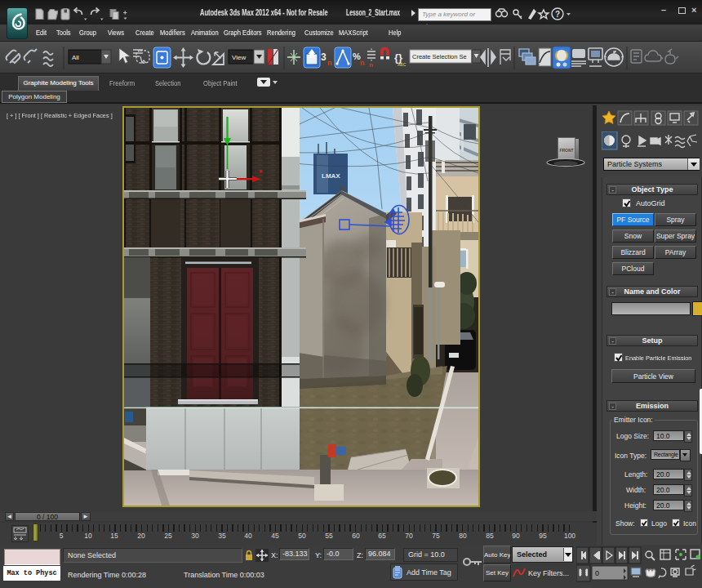  Describe the element at coordinates (598, 573) in the screenshot. I see `svg-text: 0` at that location.